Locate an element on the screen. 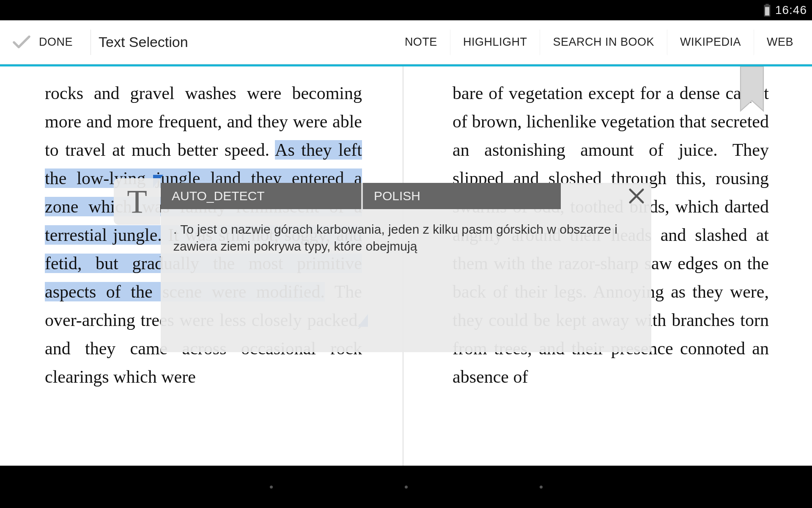 This screenshot has width=812, height=508. toolbar-title: Text Selection is located at coordinates (143, 42).